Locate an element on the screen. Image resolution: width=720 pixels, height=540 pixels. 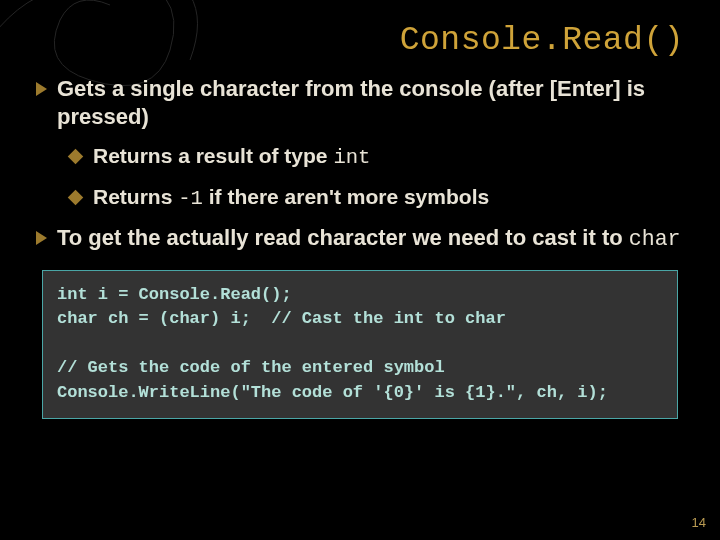
text-span: To get the actually read character we ne… is located at coordinates (343, 238).